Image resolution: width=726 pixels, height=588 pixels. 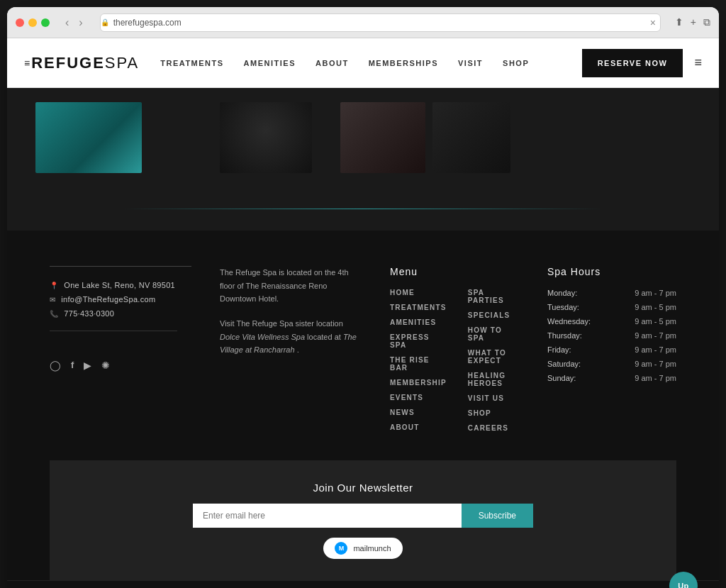 What do you see at coordinates (612, 321) in the screenshot?
I see `hours-wednesday: Wednesday: 9 am - 5 pm` at bounding box center [612, 321].